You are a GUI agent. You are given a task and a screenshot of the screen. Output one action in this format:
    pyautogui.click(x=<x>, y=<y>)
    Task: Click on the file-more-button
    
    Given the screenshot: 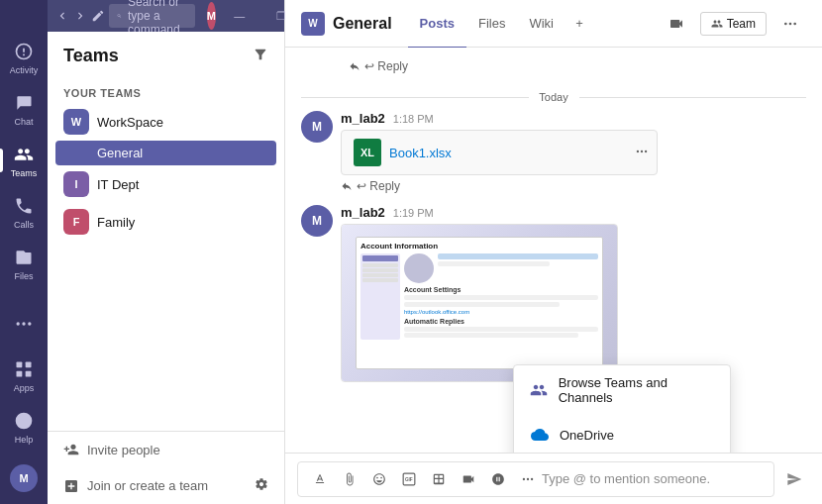 What is the action you would take?
    pyautogui.click(x=642, y=152)
    